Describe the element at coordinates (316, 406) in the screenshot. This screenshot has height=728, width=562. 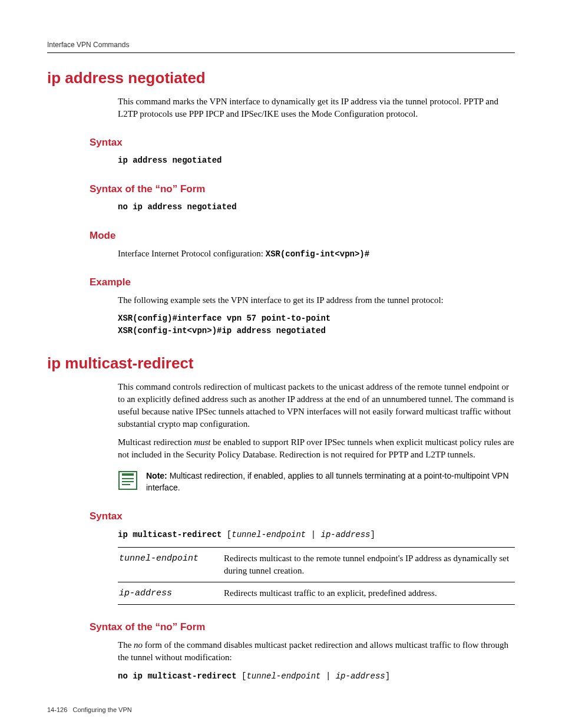
I see `section-intro: This command controls redirection of mul…` at that location.